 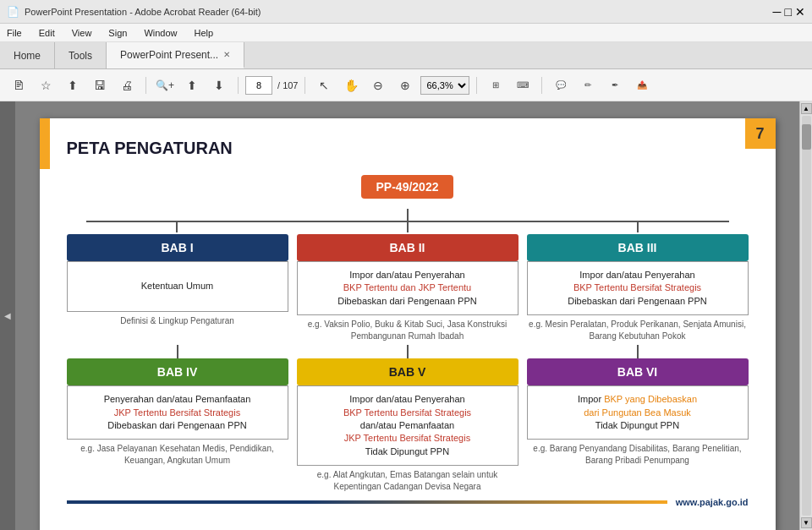 I want to click on comment-button: 💬, so click(x=561, y=85).